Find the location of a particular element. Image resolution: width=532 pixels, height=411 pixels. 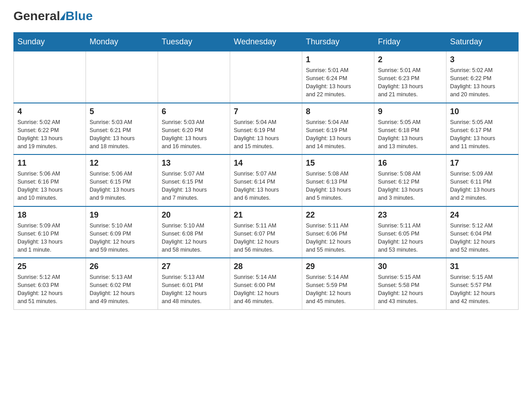

day-info: Sunrise: 5:11 AM Sunset: 6:06 PM Dayligh… is located at coordinates (338, 238).